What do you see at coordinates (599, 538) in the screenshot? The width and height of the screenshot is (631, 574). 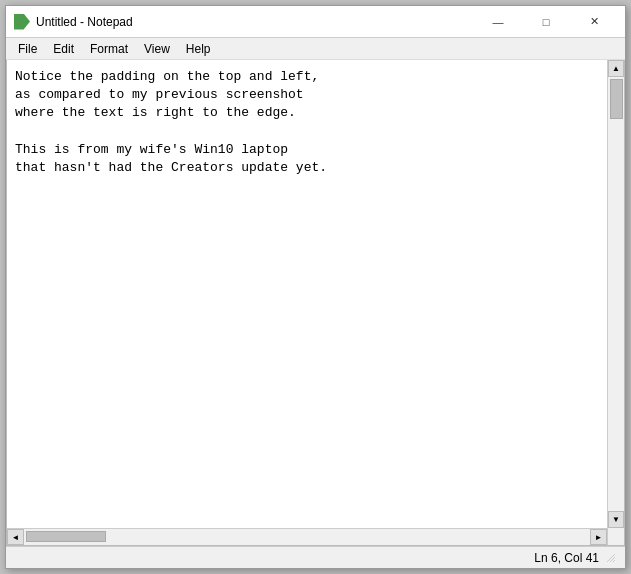 I see `scroll-right-icon: ►` at bounding box center [599, 538].